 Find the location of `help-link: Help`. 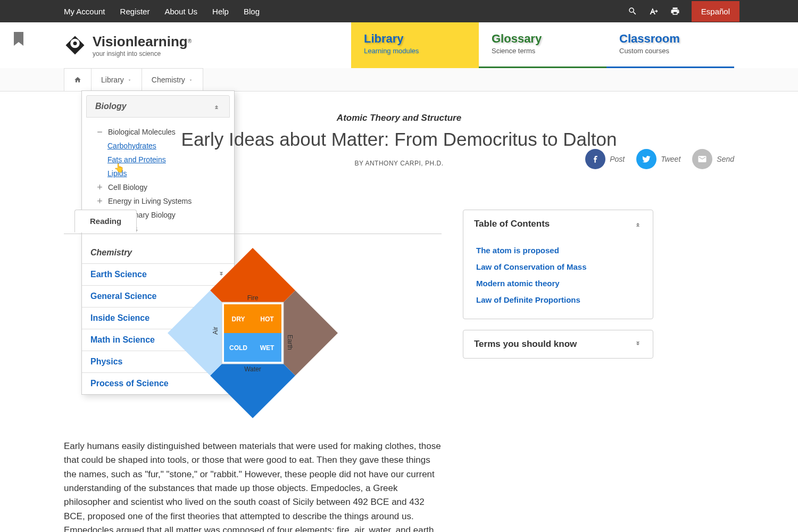

help-link: Help is located at coordinates (220, 12).